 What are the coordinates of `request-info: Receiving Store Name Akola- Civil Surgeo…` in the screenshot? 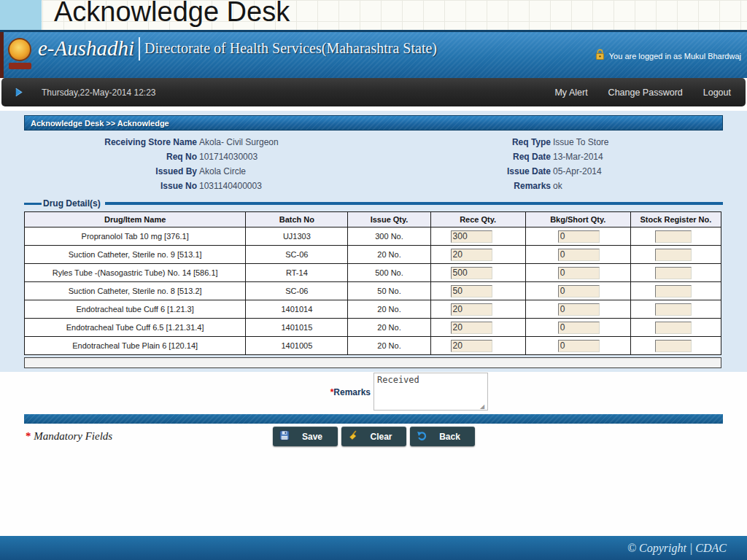 It's located at (374, 164).